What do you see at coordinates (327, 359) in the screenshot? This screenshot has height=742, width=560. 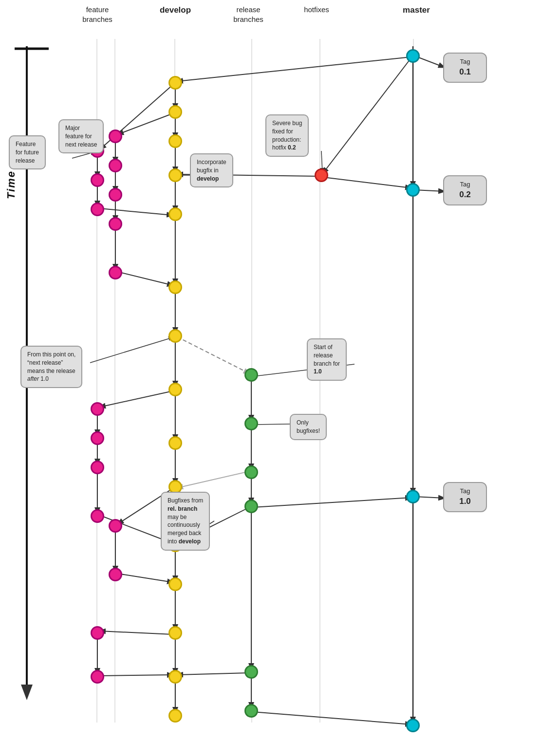 I see `start-release-callout: Start ofreleasebranch for1.0` at bounding box center [327, 359].